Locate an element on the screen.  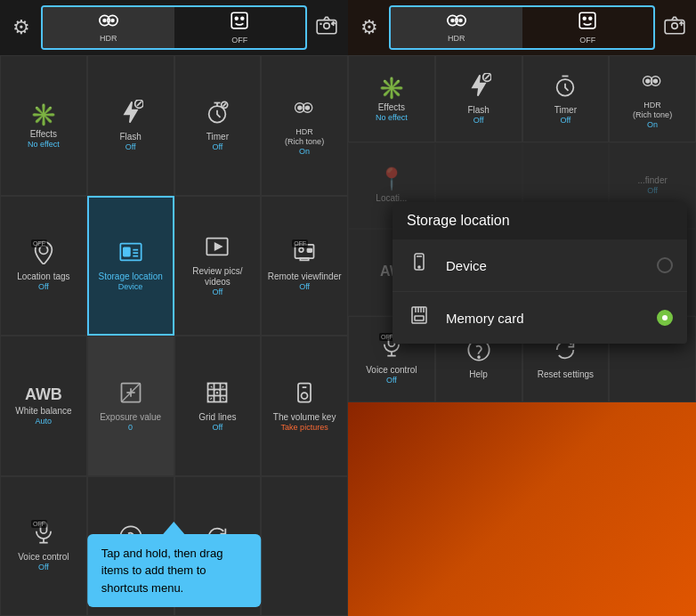
storage-icon is located at coordinates (131, 255).